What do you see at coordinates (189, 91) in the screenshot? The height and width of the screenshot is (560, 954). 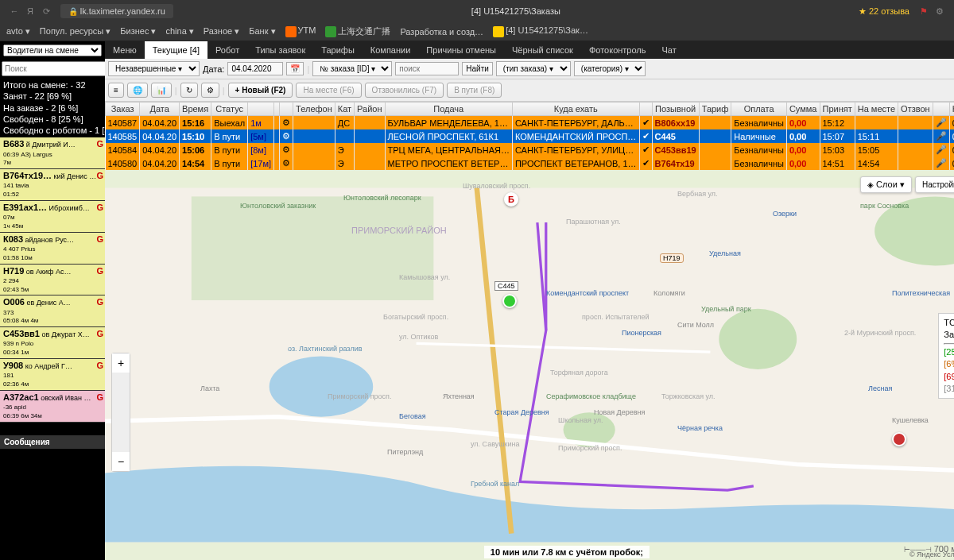 I see `refresh-icon: ↻` at bounding box center [189, 91].